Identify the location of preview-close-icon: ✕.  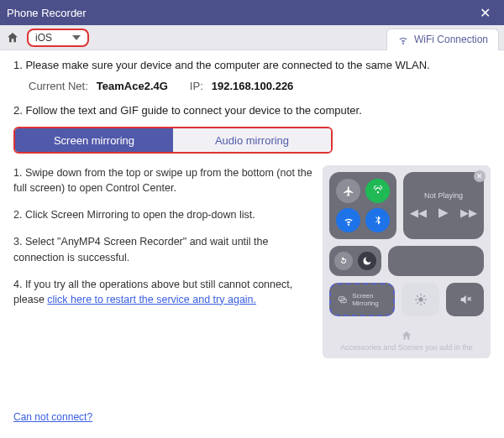
(480, 176).